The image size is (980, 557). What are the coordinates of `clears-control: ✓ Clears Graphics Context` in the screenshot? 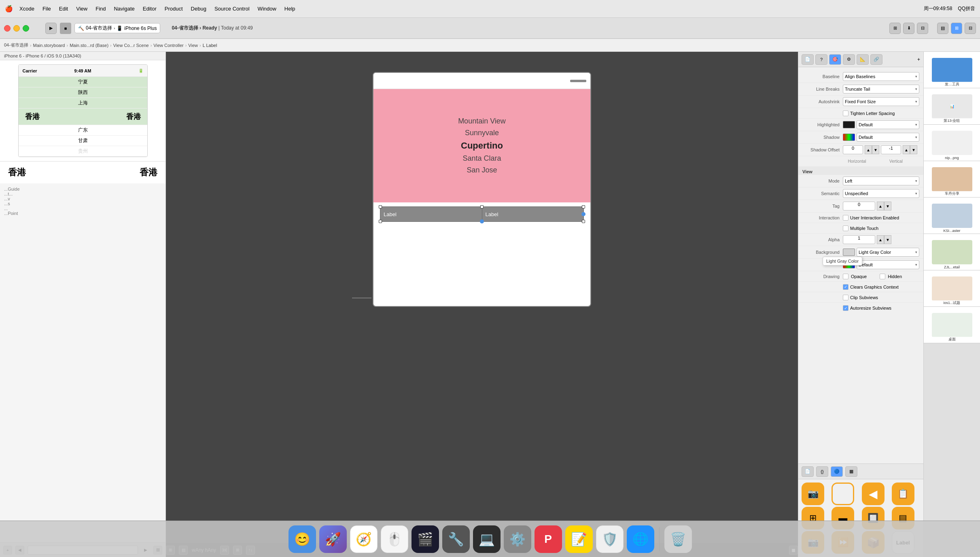 It's located at (881, 287).